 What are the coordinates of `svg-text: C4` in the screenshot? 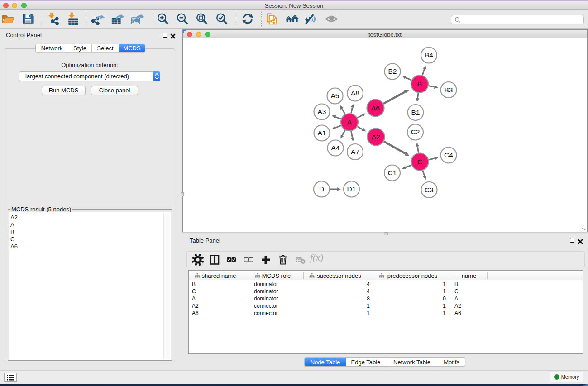 It's located at (449, 155).